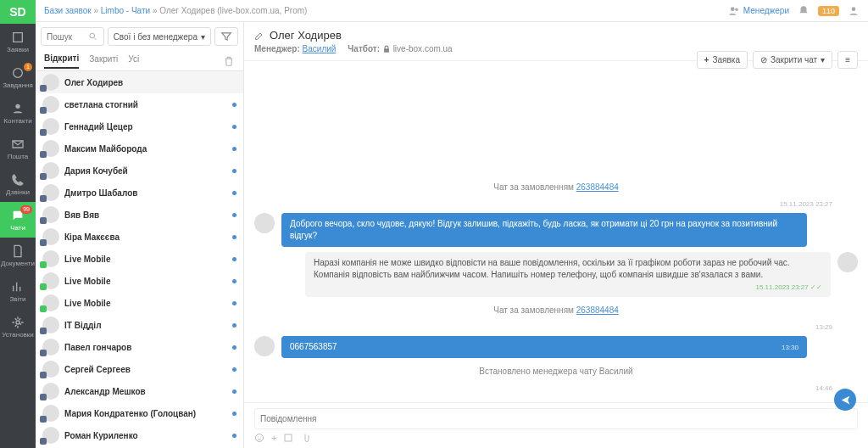 The height and width of the screenshot is (448, 868). I want to click on send-button, so click(845, 400).